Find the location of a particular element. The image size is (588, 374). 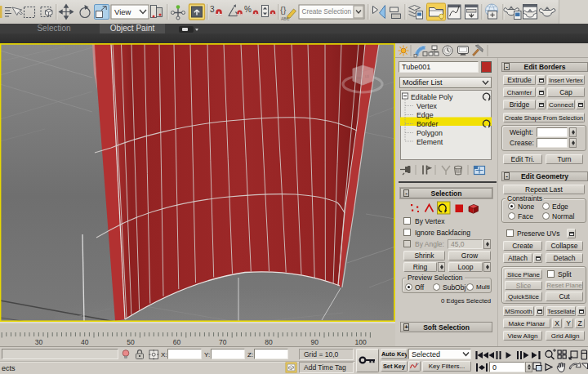

svg-text: 90 is located at coordinates (315, 342).